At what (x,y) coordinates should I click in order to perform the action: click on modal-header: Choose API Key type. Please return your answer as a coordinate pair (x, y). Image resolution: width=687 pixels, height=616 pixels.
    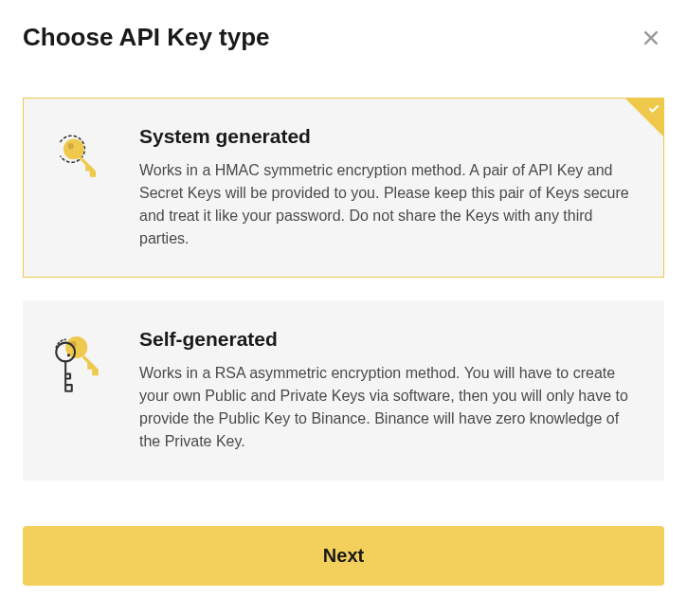
    Looking at the image, I should click on (343, 38).